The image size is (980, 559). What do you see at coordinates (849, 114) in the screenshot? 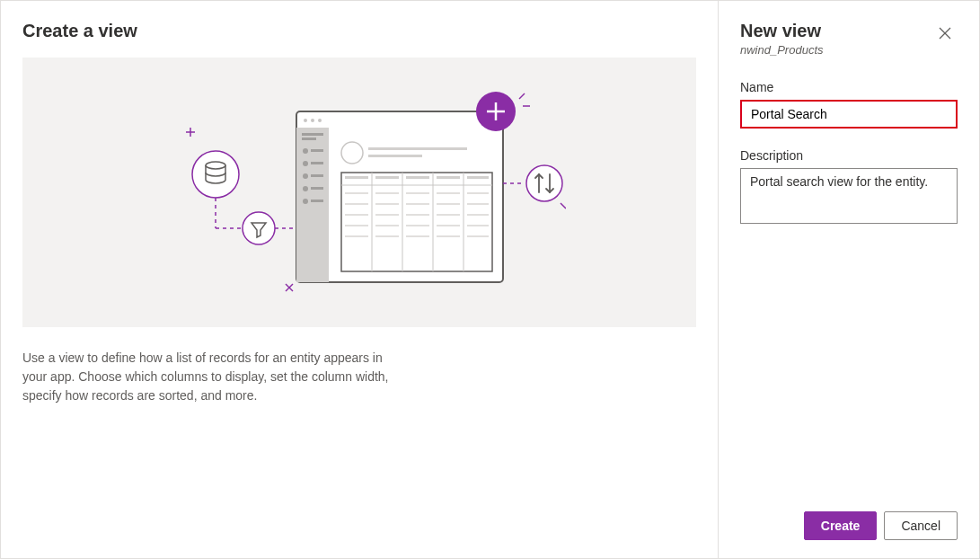
I see `name-input` at bounding box center [849, 114].